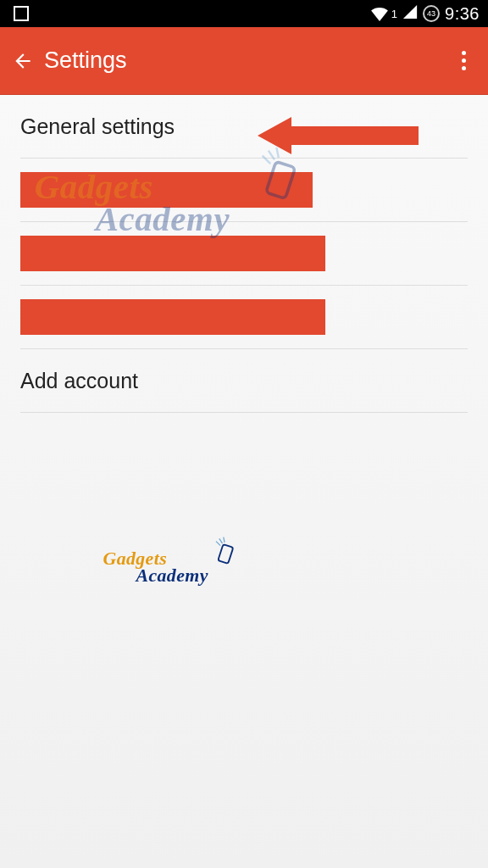 The height and width of the screenshot is (868, 488). What do you see at coordinates (156, 566) in the screenshot?
I see `watermark-logo-small: Gadgets Academy` at bounding box center [156, 566].